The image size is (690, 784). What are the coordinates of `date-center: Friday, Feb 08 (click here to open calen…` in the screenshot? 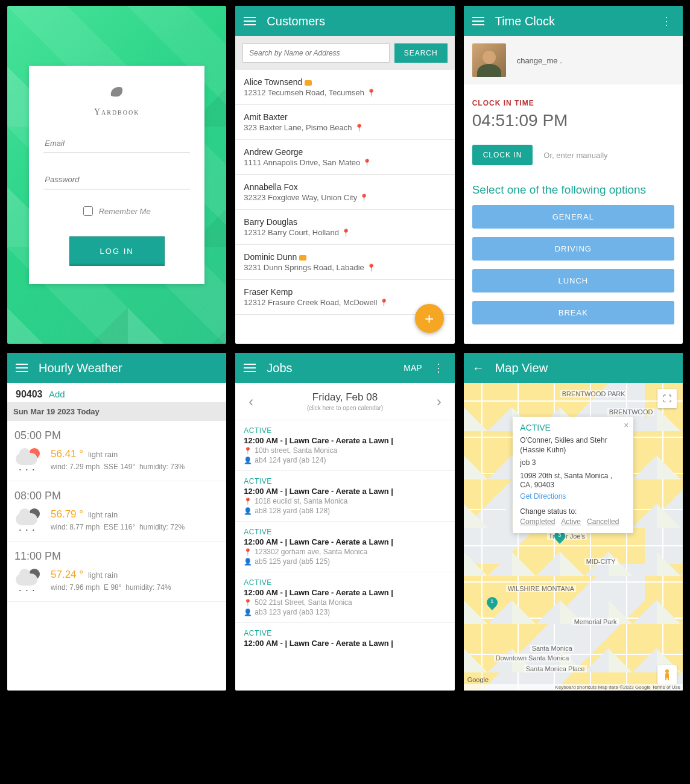 It's located at (345, 402).